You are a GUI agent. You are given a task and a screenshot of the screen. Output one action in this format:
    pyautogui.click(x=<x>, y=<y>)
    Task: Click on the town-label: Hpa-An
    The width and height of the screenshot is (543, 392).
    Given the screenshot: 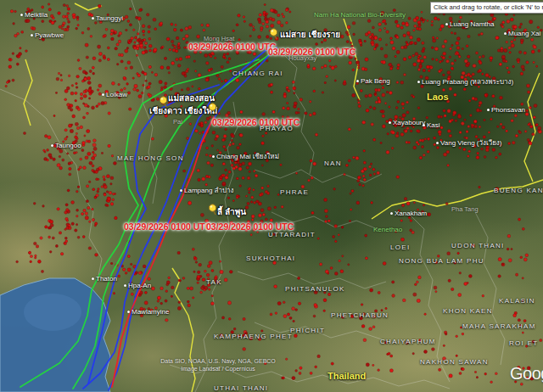 What is the action you would take?
    pyautogui.click(x=137, y=286)
    